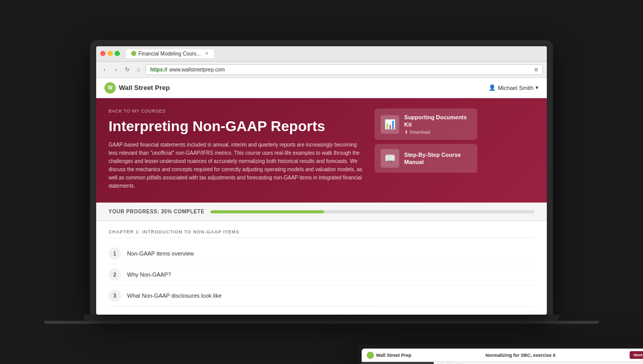 The height and width of the screenshot is (364, 643). What do you see at coordinates (394, 355) in the screenshot?
I see `tablet-logo-text: Wall Street Prep` at bounding box center [394, 355].